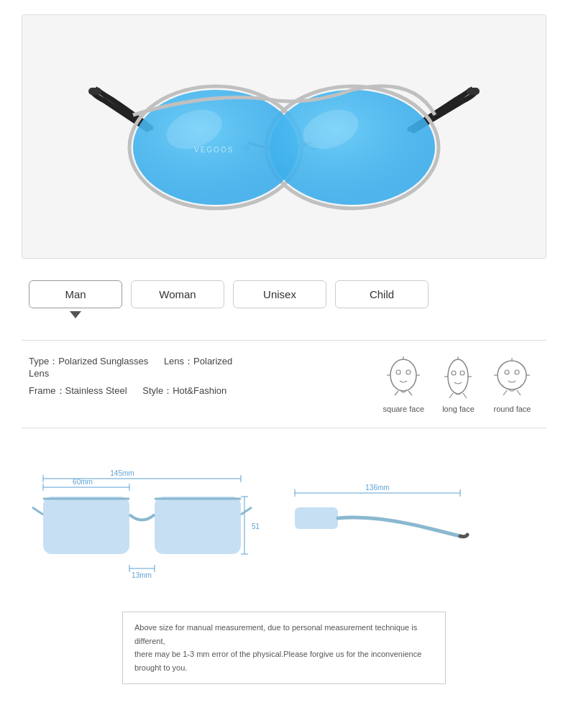  What do you see at coordinates (43, 361) in the screenshot?
I see `spec-type-label: Type：` at bounding box center [43, 361].